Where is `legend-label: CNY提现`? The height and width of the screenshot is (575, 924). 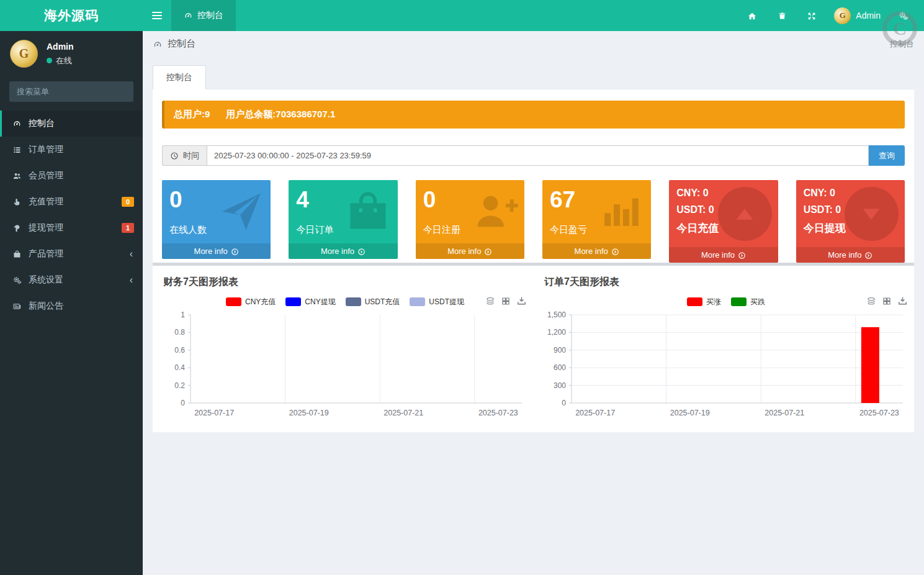
legend-label: CNY提现 is located at coordinates (320, 302).